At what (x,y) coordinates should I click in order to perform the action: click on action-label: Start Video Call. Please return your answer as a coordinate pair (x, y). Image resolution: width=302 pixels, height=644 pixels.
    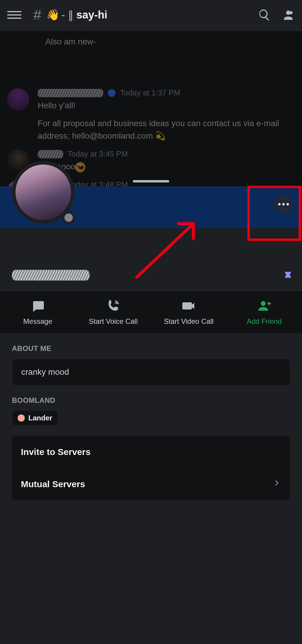
    Looking at the image, I should click on (189, 321).